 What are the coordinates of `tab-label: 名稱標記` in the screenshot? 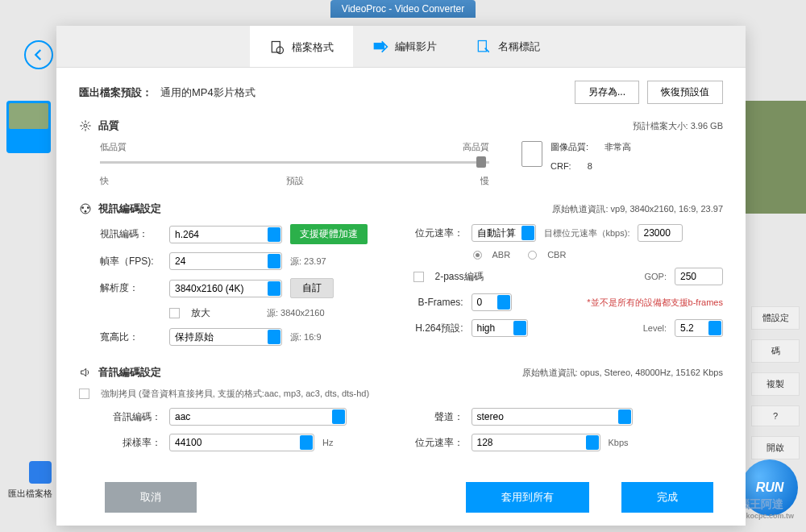 It's located at (519, 47).